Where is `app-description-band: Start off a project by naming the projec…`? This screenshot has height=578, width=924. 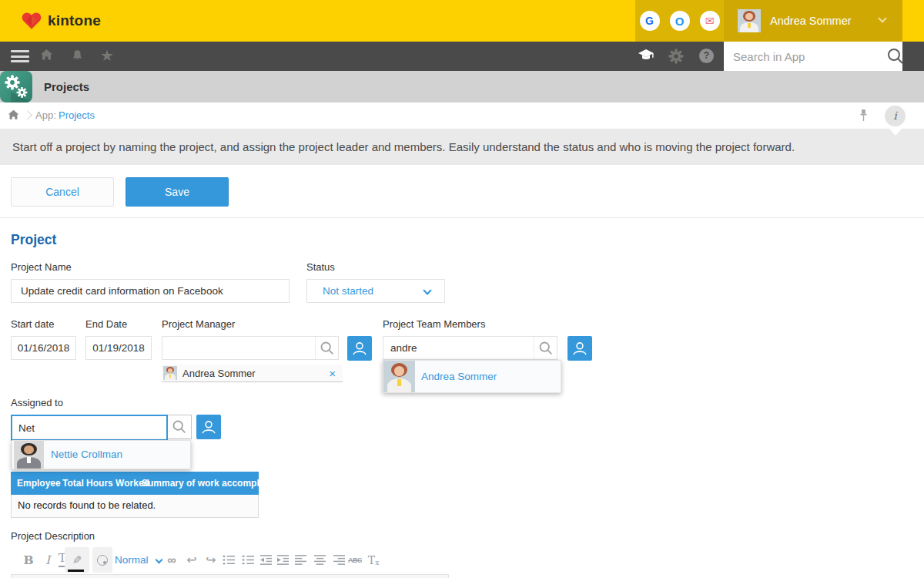 app-description-band: Start off a project by naming the projec… is located at coordinates (462, 146).